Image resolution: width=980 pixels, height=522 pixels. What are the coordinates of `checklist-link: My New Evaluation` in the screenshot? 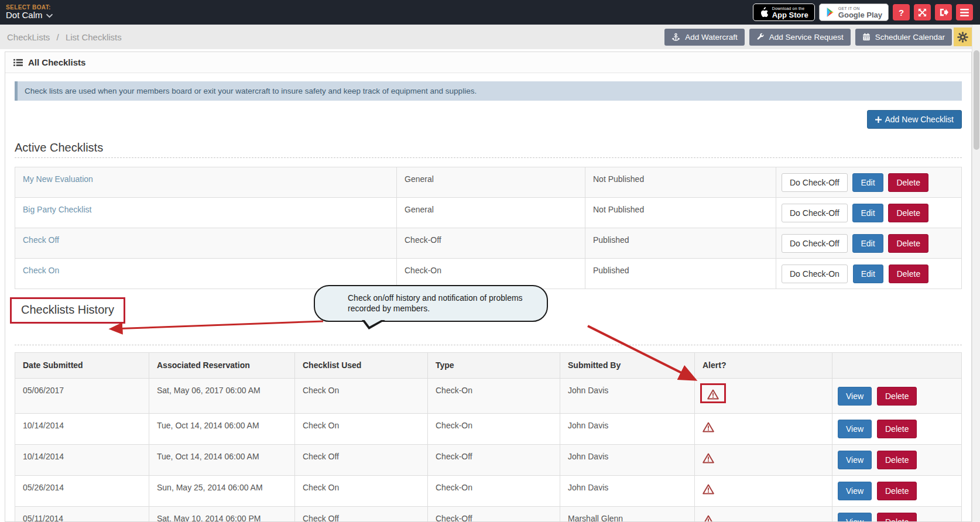 It's located at (58, 179).